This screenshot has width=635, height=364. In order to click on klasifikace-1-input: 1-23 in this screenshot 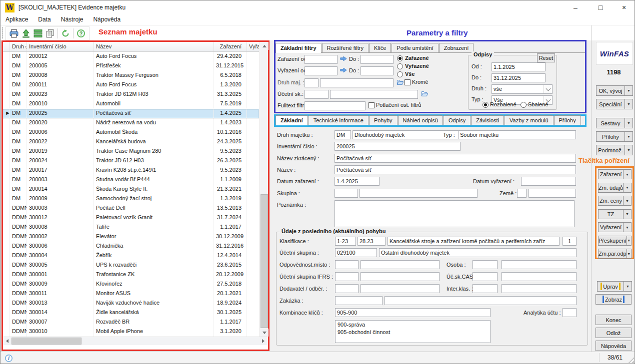, I will do `click(346, 241)`.